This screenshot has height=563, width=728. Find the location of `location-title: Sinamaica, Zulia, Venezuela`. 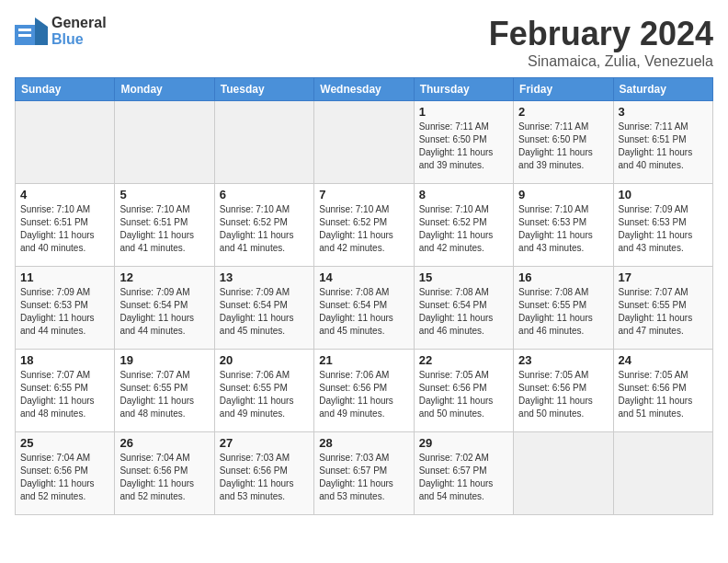

location-title: Sinamaica, Zulia, Venezuela is located at coordinates (601, 62).